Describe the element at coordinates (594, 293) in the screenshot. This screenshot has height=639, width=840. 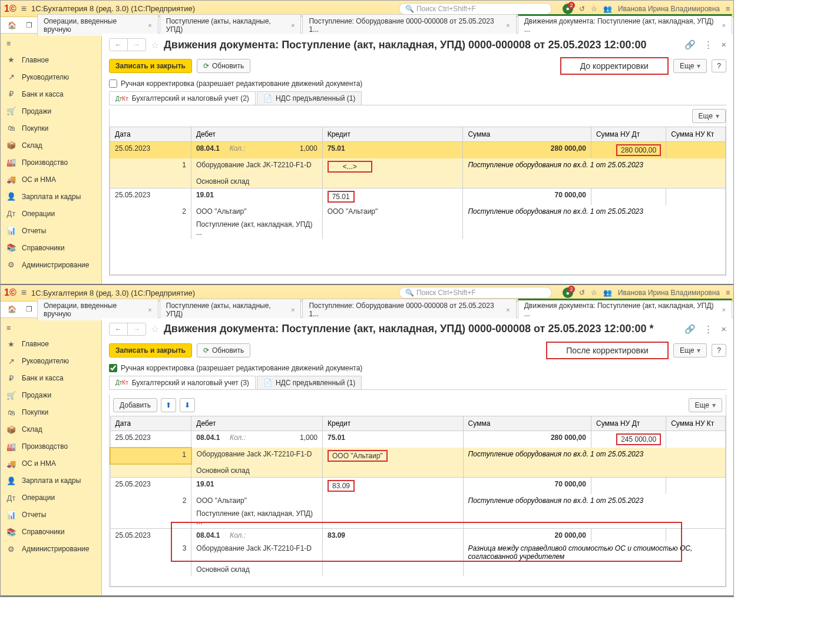
I see `star-icon: ☆` at that location.